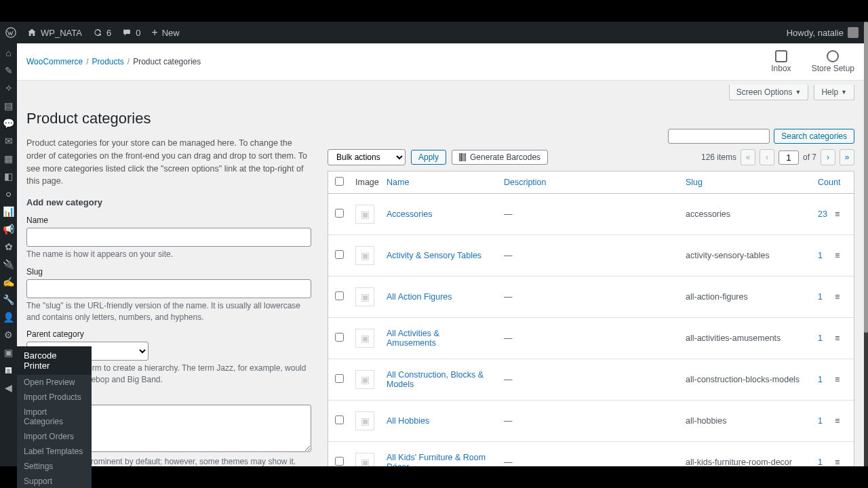 This screenshot has width=868, height=488. I want to click on comments-icon: 💬, so click(9, 123).